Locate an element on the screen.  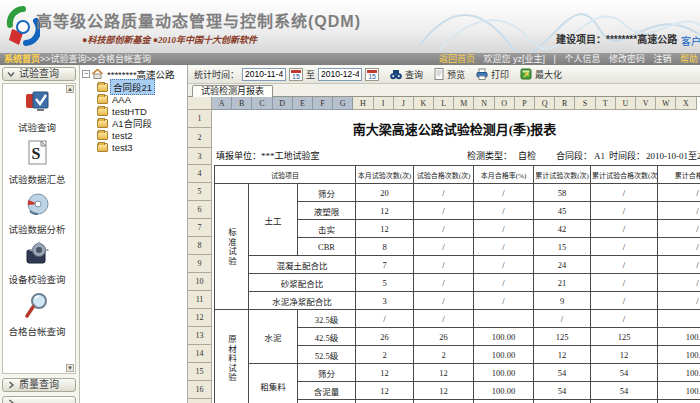
column-letter: G is located at coordinates (343, 104).